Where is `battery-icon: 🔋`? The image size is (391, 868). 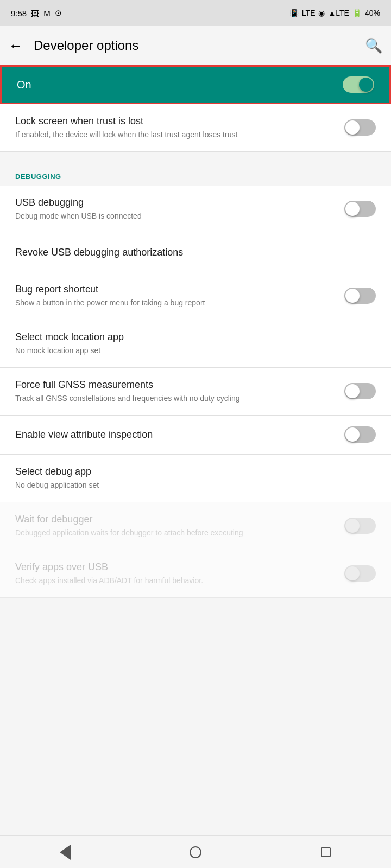
battery-icon: 🔋 is located at coordinates (357, 13).